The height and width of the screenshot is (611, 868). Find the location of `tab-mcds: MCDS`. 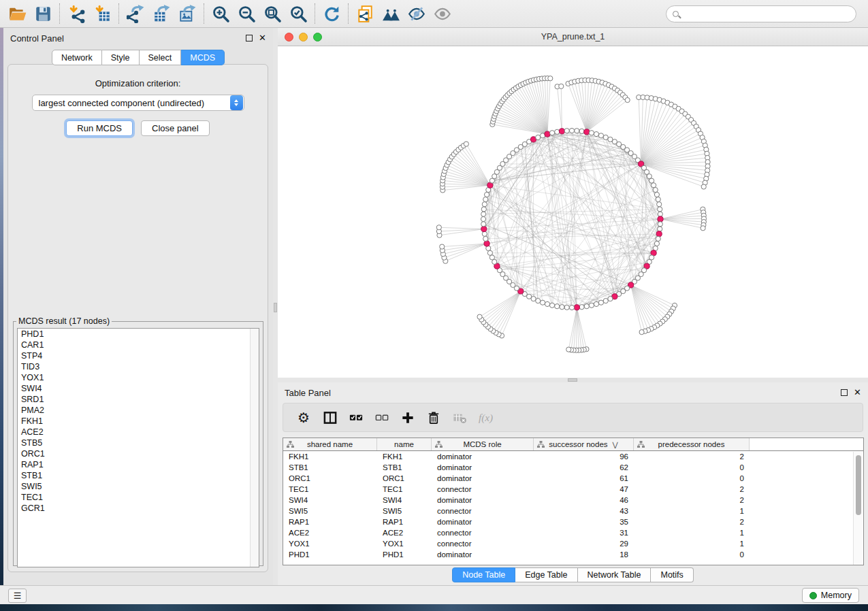

tab-mcds: MCDS is located at coordinates (203, 57).